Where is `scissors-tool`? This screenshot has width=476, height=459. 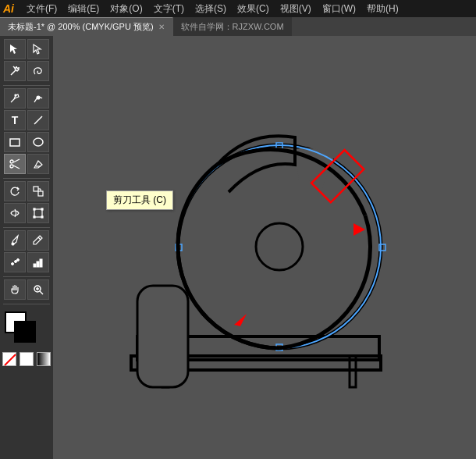
scissors-tool is located at coordinates (15, 164).